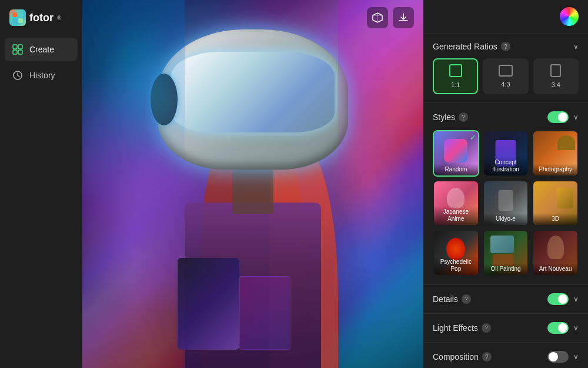 This screenshot has height=368, width=588. What do you see at coordinates (506, 68) in the screenshot?
I see `generated-ratios-section: Generated Ratios ? ∨ 1:1 4:3` at bounding box center [506, 68].